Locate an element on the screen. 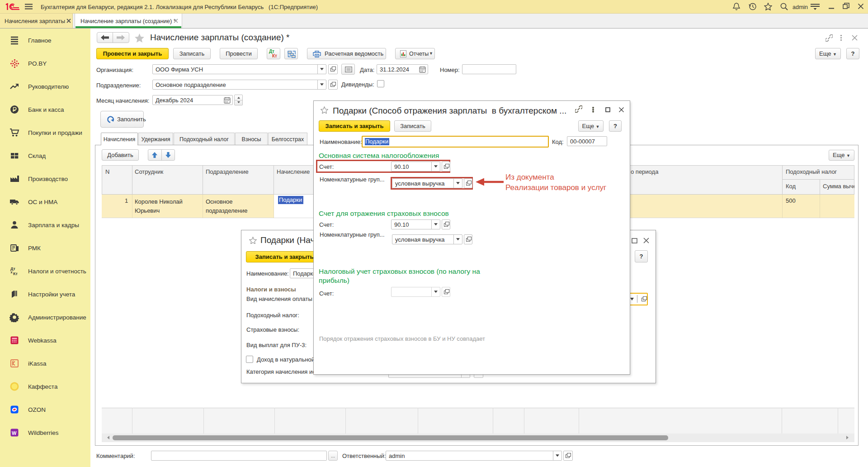 This screenshot has width=868, height=467. svg-text: W is located at coordinates (14, 433).